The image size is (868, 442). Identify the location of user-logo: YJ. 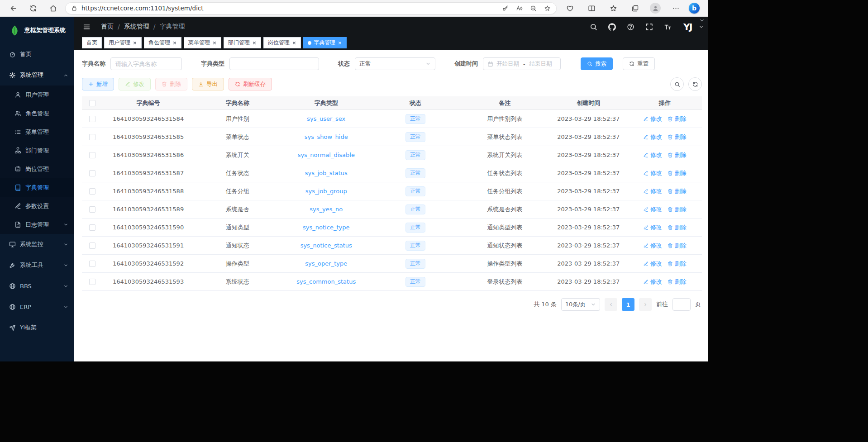
(688, 27).